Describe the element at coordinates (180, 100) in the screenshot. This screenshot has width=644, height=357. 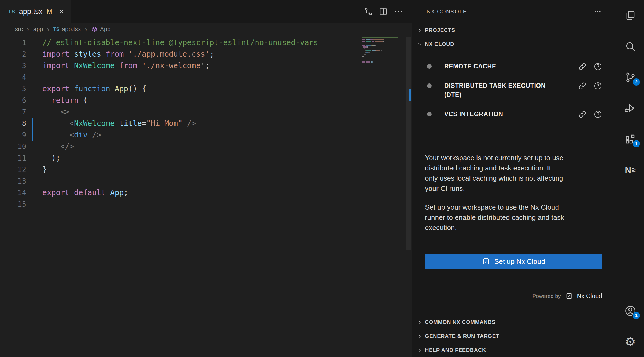
I see `code-line: return (` at that location.